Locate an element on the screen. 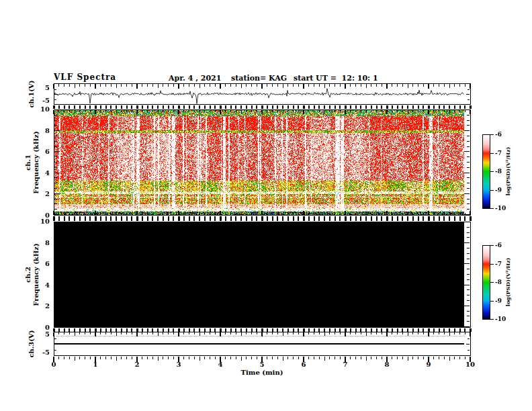  ch1-spec-ytick-label: 2 is located at coordinates (43, 194).